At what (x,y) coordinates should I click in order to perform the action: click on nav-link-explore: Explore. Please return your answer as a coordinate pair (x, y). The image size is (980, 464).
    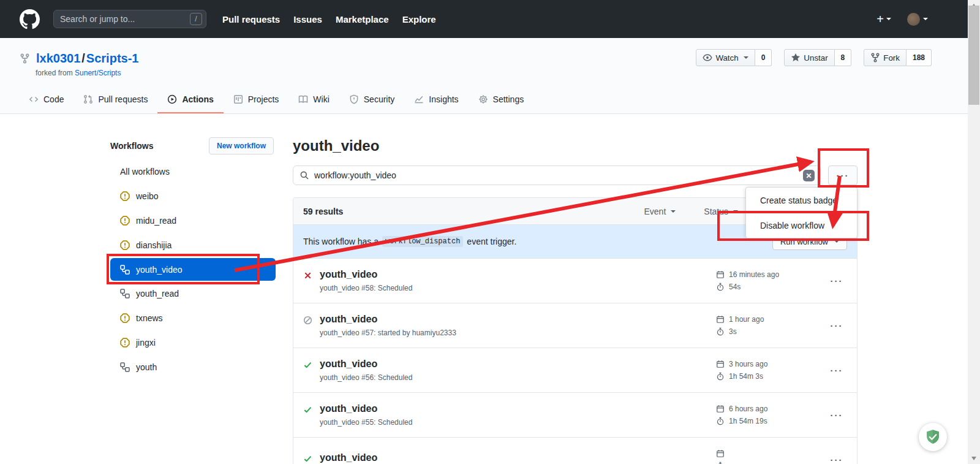
    Looking at the image, I should click on (419, 20).